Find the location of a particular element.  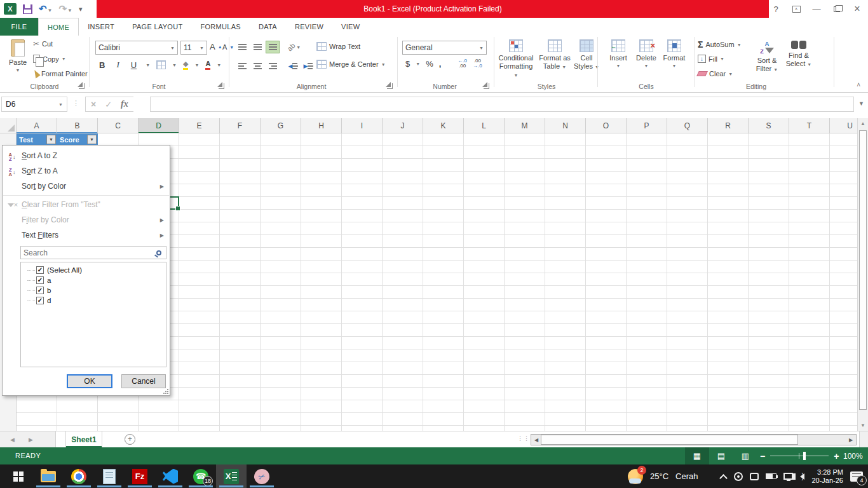

alignment-dialog-launcher-icon is located at coordinates (390, 86).